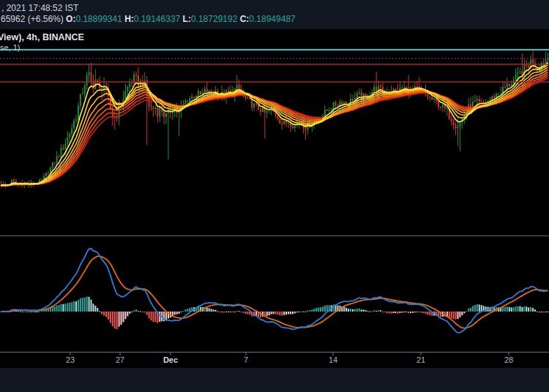 The image size is (549, 392). Describe the element at coordinates (509, 360) in the screenshot. I see `x-axis-label: 28` at that location.